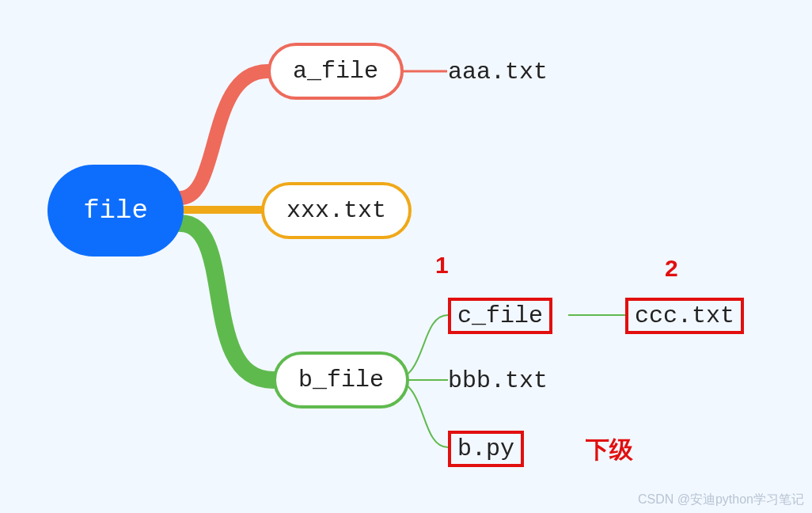 This screenshot has width=812, height=513. I want to click on annotation-sub: 下级, so click(609, 450).